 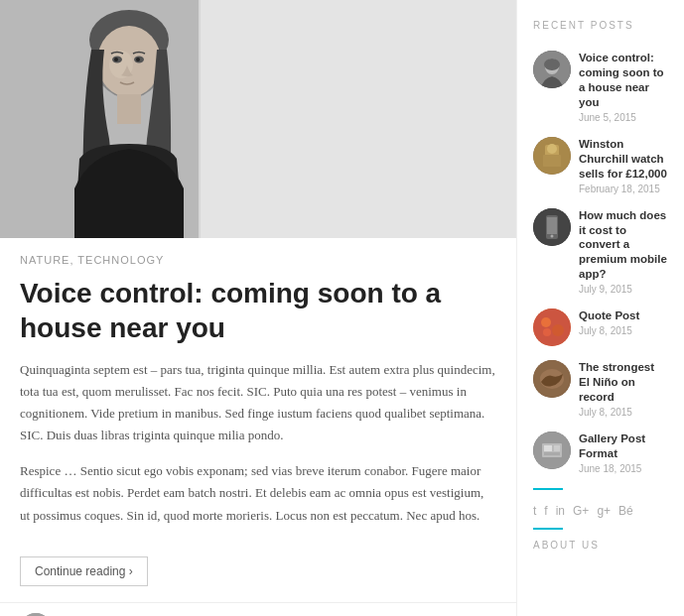 What do you see at coordinates (623, 331) in the screenshot?
I see `recent-post-date-4: July 8, 2015` at bounding box center [623, 331].